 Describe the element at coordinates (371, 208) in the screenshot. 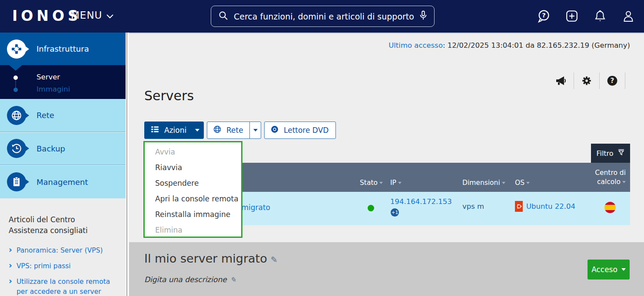

I see `status-running-dot` at that location.